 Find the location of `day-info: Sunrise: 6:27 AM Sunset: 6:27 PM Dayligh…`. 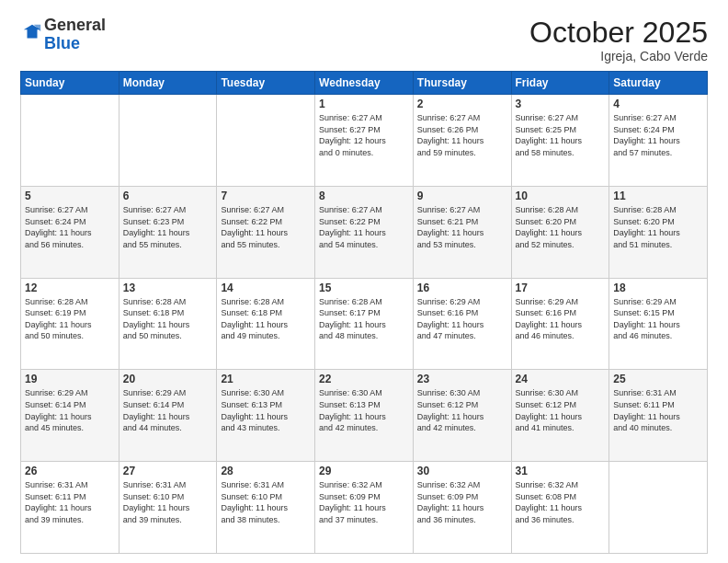

day-info: Sunrise: 6:27 AM Sunset: 6:27 PM Dayligh… is located at coordinates (364, 135).